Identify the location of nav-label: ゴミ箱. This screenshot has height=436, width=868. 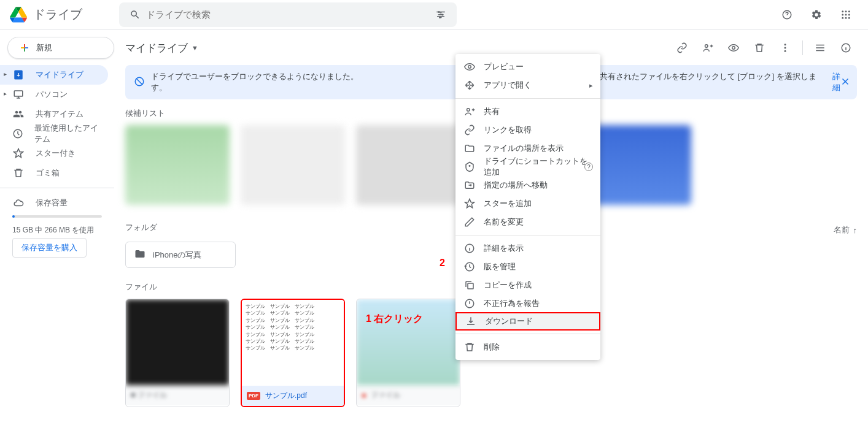
(48, 173).